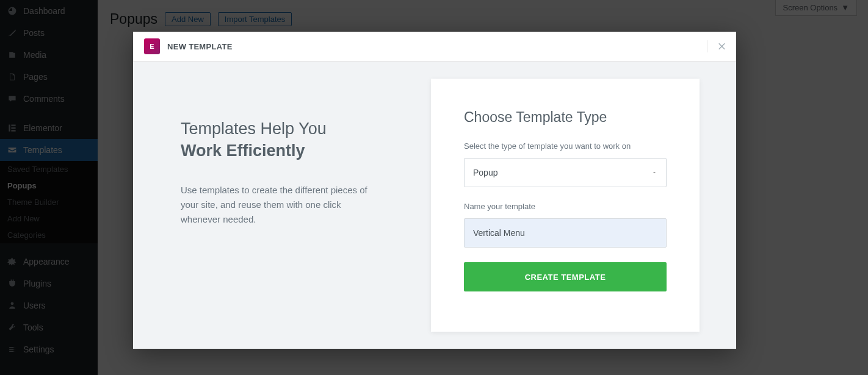  I want to click on modal-title: NEW TEMPLATE, so click(200, 46).